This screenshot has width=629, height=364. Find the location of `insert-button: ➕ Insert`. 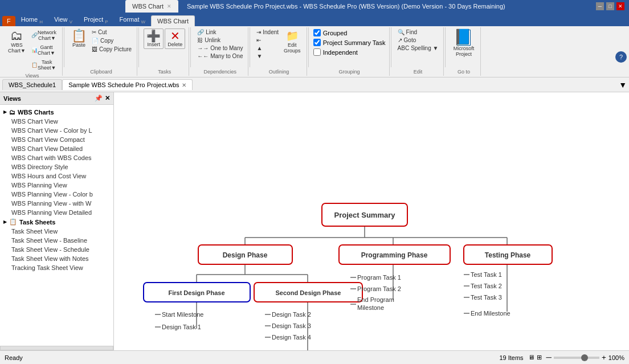

insert-button: ➕ Insert is located at coordinates (154, 39).